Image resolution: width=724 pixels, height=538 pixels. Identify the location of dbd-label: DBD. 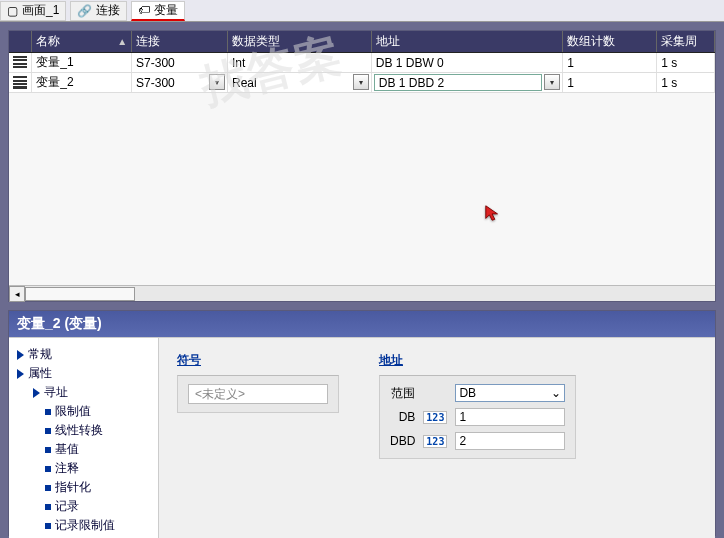
(402, 441).